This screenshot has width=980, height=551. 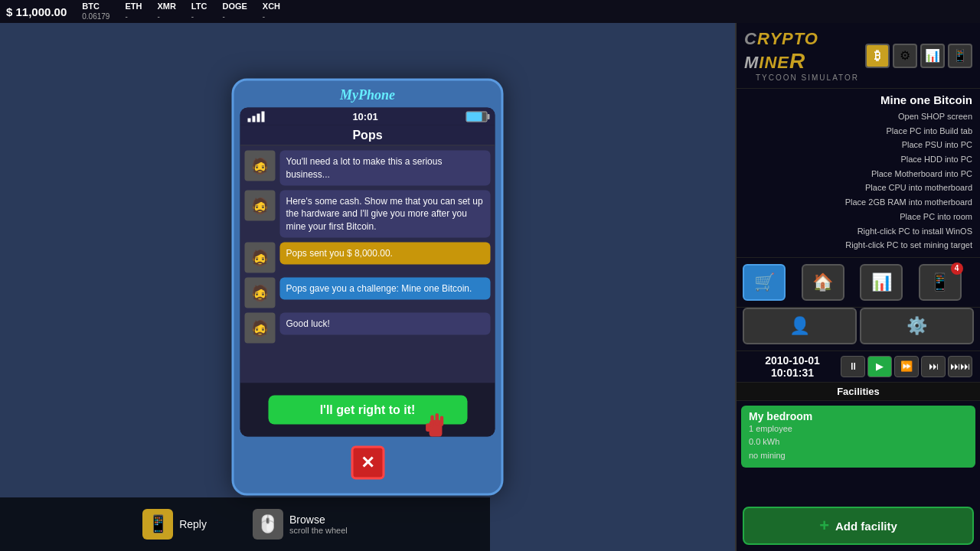 I want to click on fastest-button: ⏭⏭, so click(x=960, y=367).